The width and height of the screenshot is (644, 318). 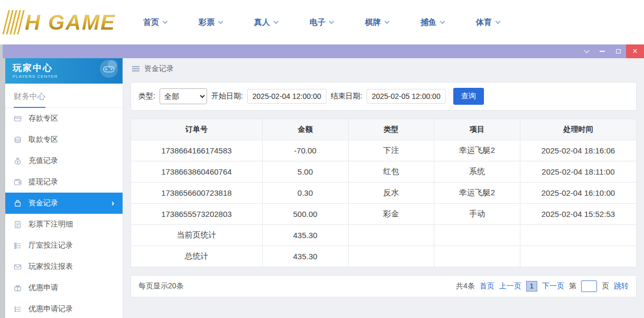 What do you see at coordinates (321, 22) in the screenshot?
I see `main-nav: 首页彩票真人电子棋牌捕鱼体育` at bounding box center [321, 22].